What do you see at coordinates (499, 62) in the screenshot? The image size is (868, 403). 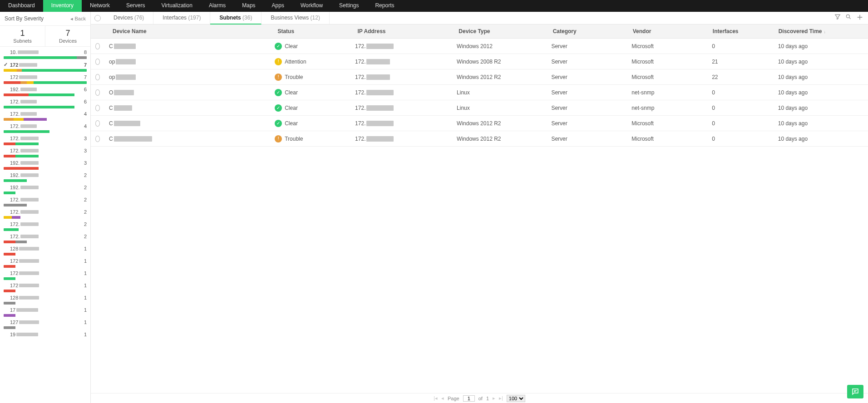 I see `device-type: Windows 2008 R2` at bounding box center [499, 62].